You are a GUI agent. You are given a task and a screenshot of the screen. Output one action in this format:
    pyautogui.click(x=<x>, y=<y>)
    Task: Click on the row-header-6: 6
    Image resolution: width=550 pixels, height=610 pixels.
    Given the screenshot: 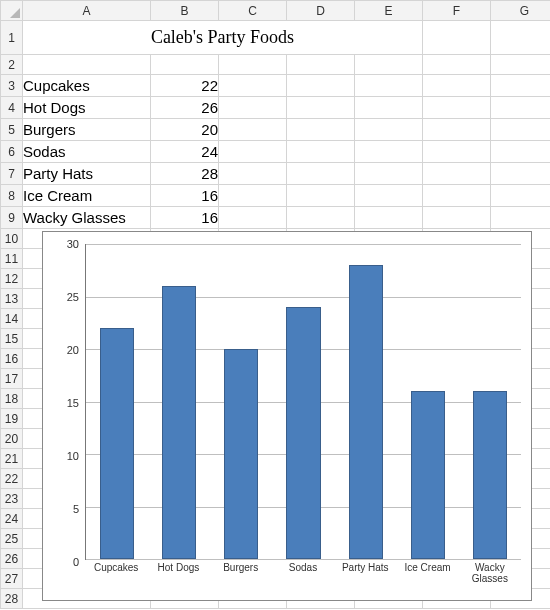 What is the action you would take?
    pyautogui.click(x=12, y=152)
    